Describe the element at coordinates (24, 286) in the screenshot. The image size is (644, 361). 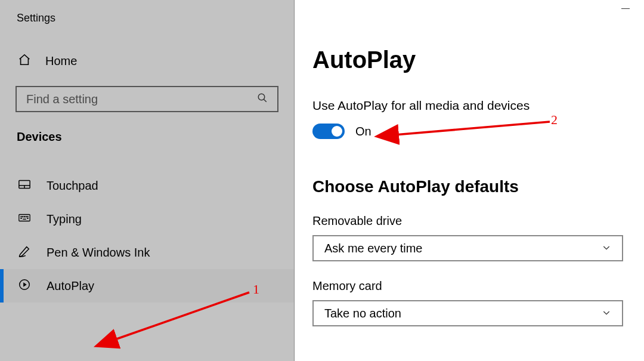
I see `autoplay-icon` at that location.